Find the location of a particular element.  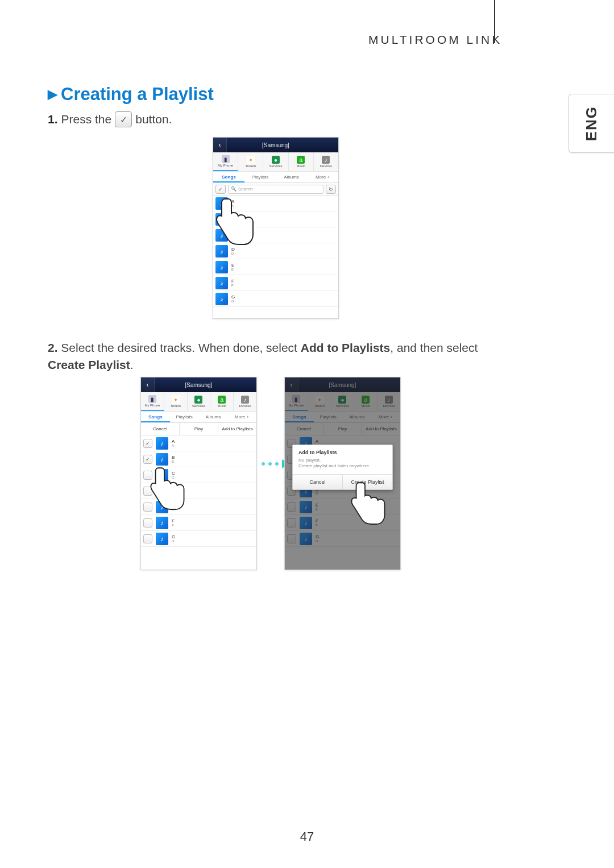

track-subtitle: D is located at coordinates (173, 493).